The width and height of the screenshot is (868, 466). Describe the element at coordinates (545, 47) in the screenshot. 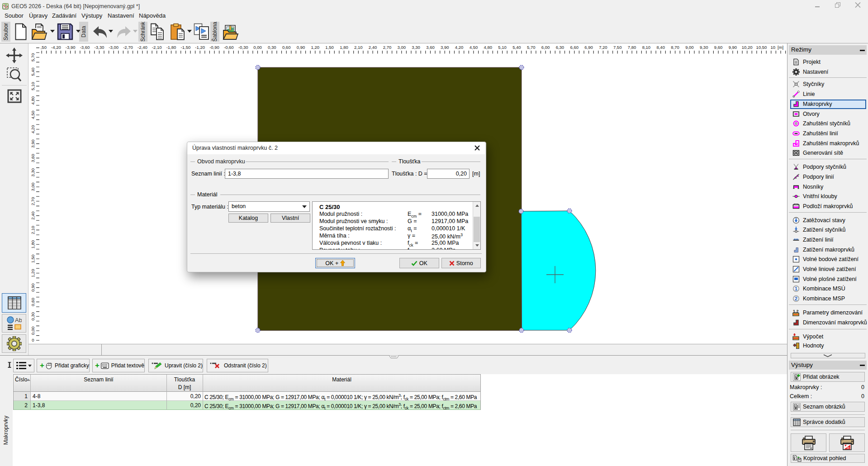

I see `svg-text: 6,00` at that location.